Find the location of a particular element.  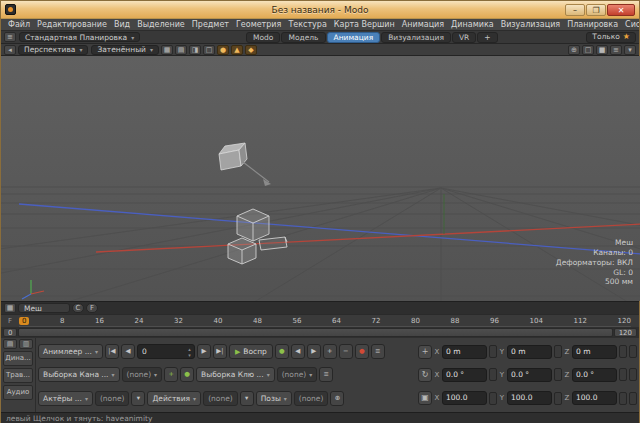

scale-z-field: 100.0 is located at coordinates (594, 398).